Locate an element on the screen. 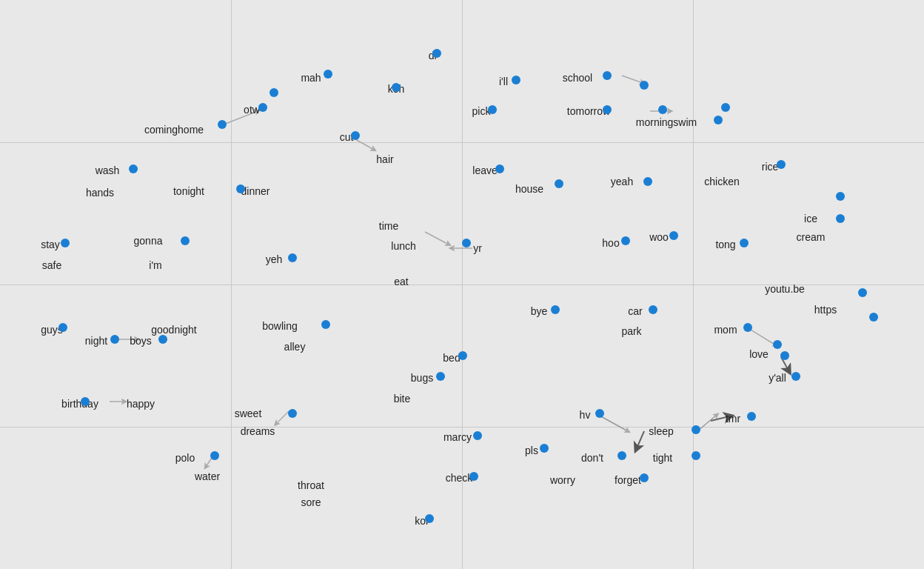 Image resolution: width=924 pixels, height=569 pixels. word-label: i'm is located at coordinates (155, 265).